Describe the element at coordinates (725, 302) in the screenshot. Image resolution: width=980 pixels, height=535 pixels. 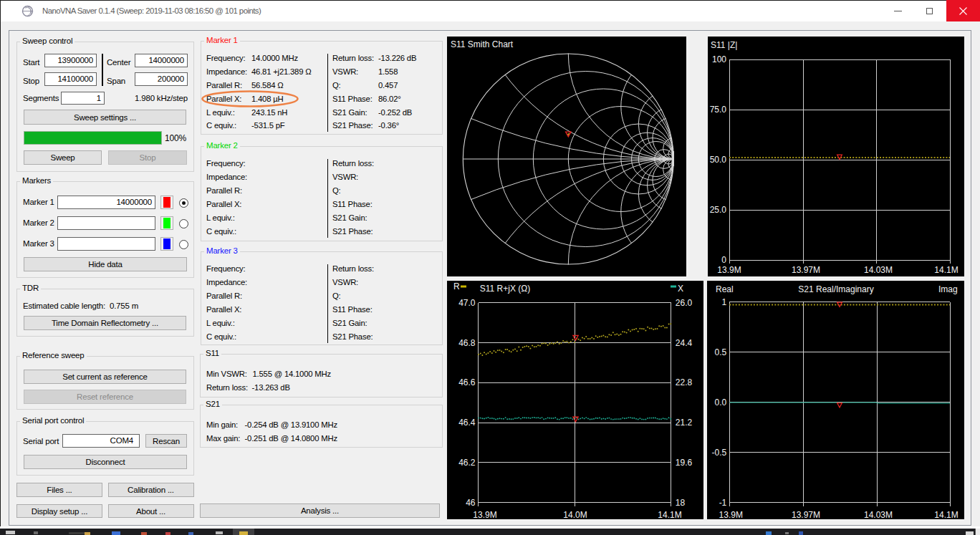
I see `svg-text: 1` at that location.